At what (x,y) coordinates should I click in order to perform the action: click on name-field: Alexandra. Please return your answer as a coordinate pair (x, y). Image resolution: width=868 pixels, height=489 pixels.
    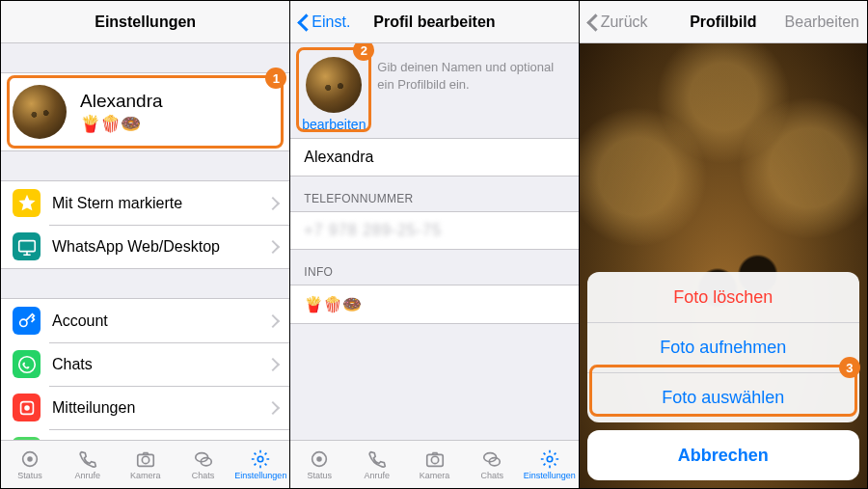
    Looking at the image, I should click on (434, 157).